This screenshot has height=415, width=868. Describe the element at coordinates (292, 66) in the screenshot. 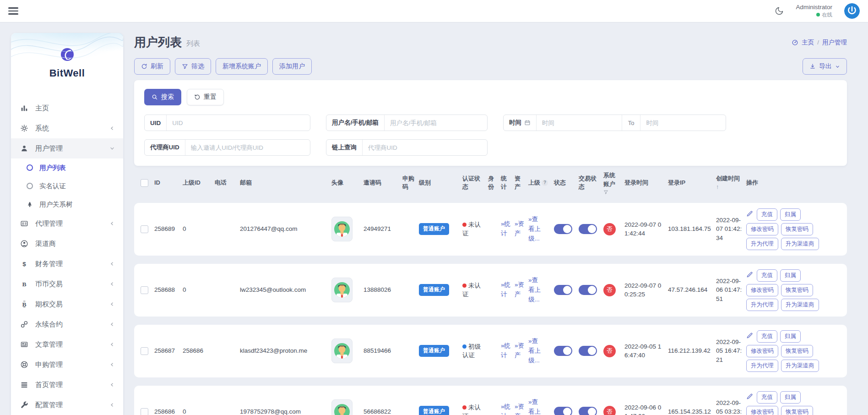

I see `add-user-button: 添加用户` at that location.